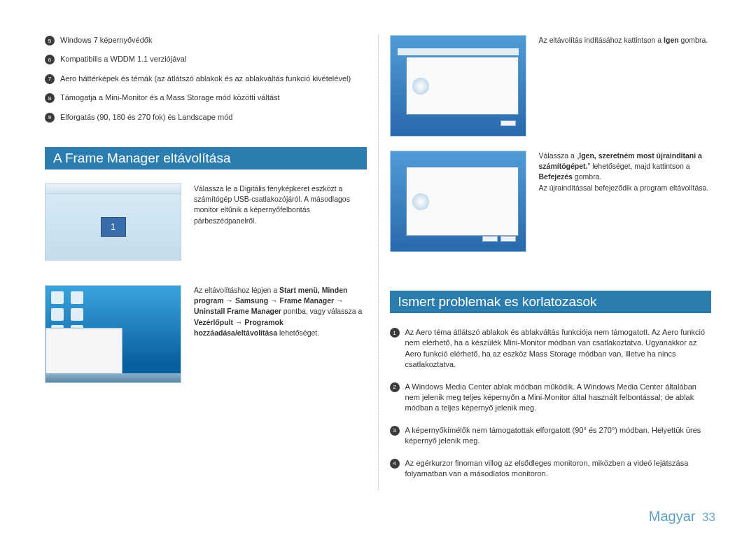  I want to click on section-header-issues: Ismert problemak es korlatozasok, so click(551, 302).